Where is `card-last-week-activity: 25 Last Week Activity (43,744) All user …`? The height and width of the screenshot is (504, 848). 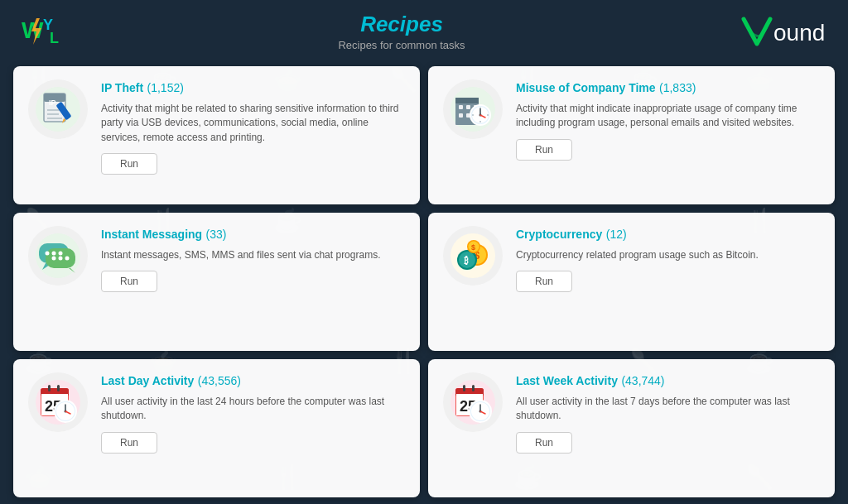
card-last-week-activity: 25 Last Week Activity (43,744) All user … is located at coordinates (631, 429).